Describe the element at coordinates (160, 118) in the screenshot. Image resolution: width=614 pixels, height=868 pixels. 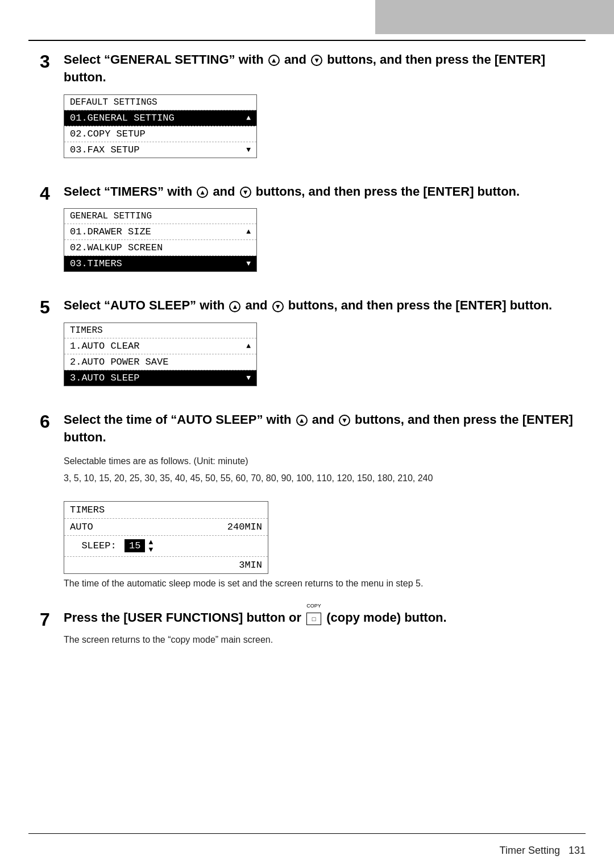
I see `menu-row-general-setting: 01.GENERAL SETTING ▲` at that location.